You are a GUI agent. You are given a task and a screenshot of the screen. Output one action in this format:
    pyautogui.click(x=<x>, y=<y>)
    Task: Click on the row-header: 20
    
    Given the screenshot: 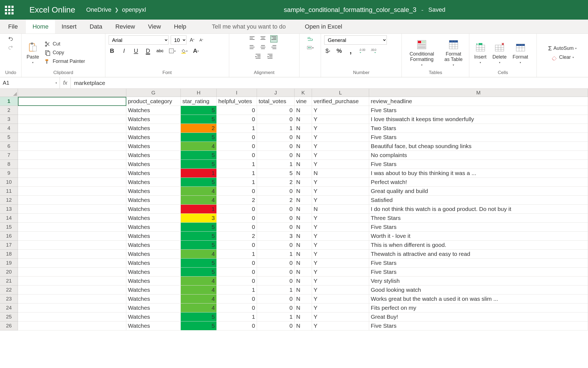 What is the action you would take?
    pyautogui.click(x=9, y=272)
    